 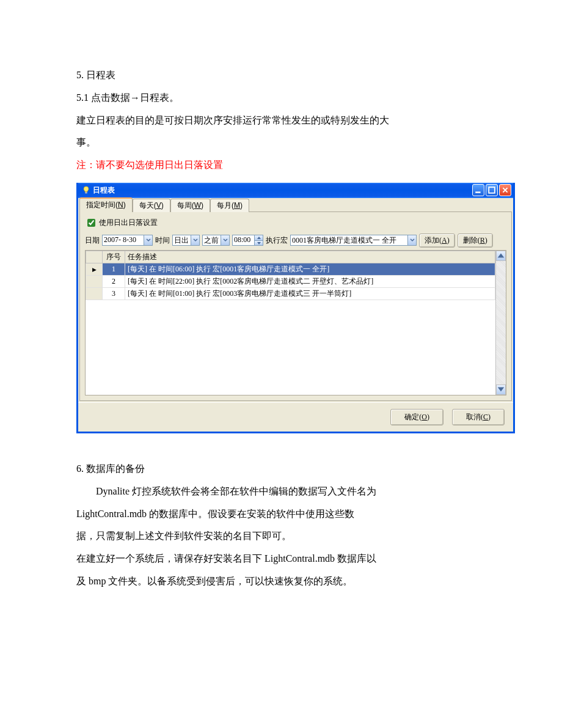 I want to click on date-picker: 2007- 8-30, so click(x=127, y=240).